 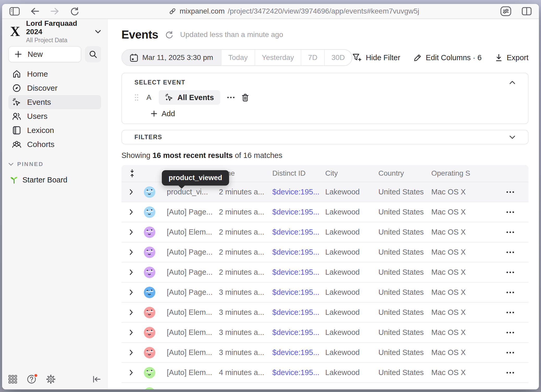 I want to click on sidebar-item-users: Users, so click(x=55, y=116).